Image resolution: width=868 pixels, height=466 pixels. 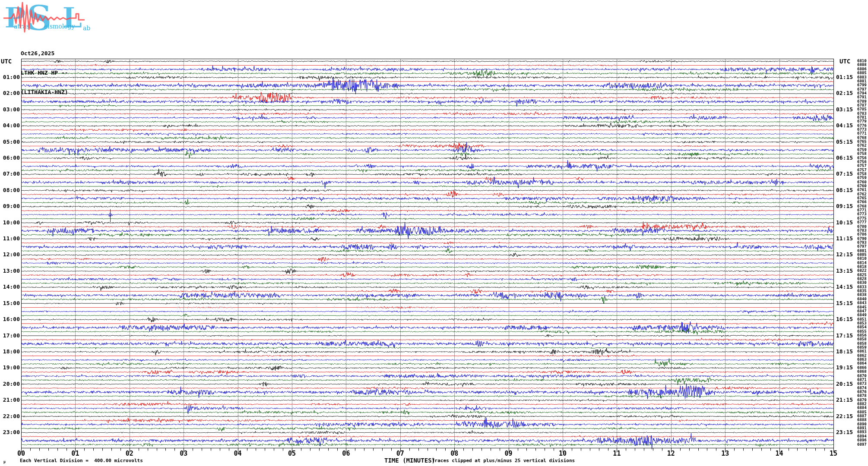 What do you see at coordinates (845, 158) in the screenshot?
I see `right-hour-label: 06:15` at bounding box center [845, 158].